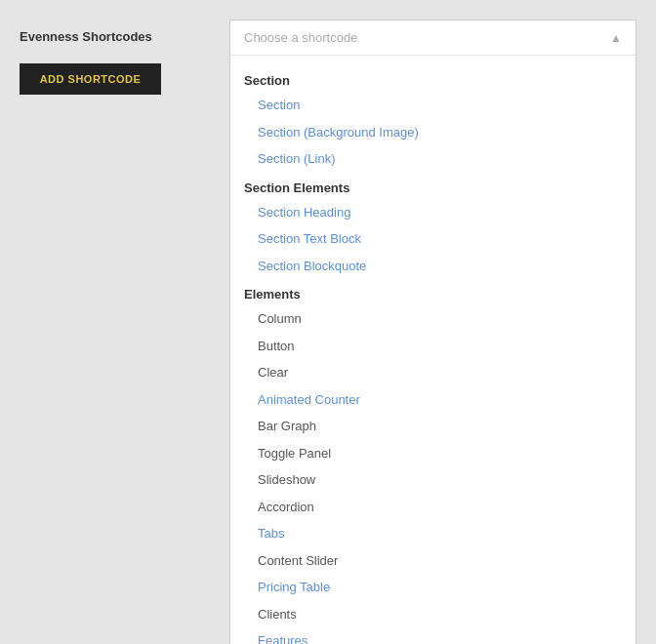 This screenshot has width=656, height=644. I want to click on list-item: Section Heading, so click(433, 213).